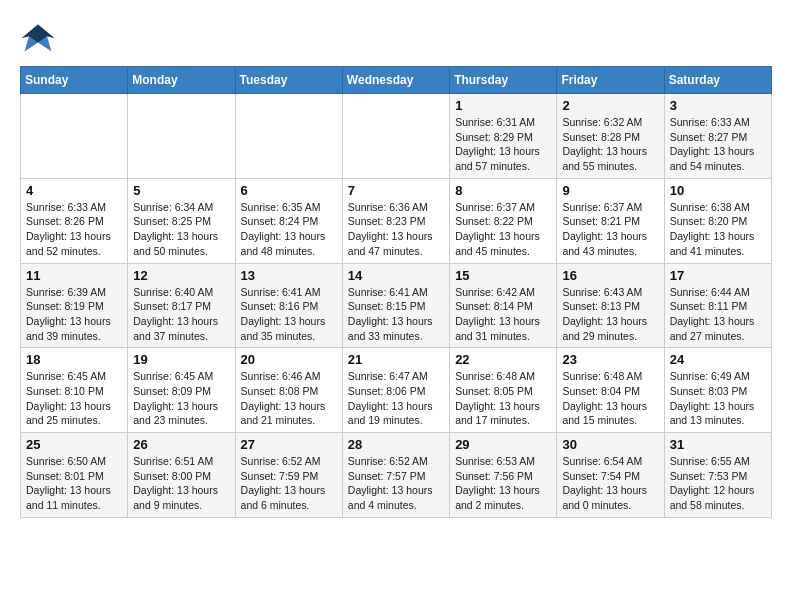 The image size is (792, 612). I want to click on day-number: 5, so click(181, 190).